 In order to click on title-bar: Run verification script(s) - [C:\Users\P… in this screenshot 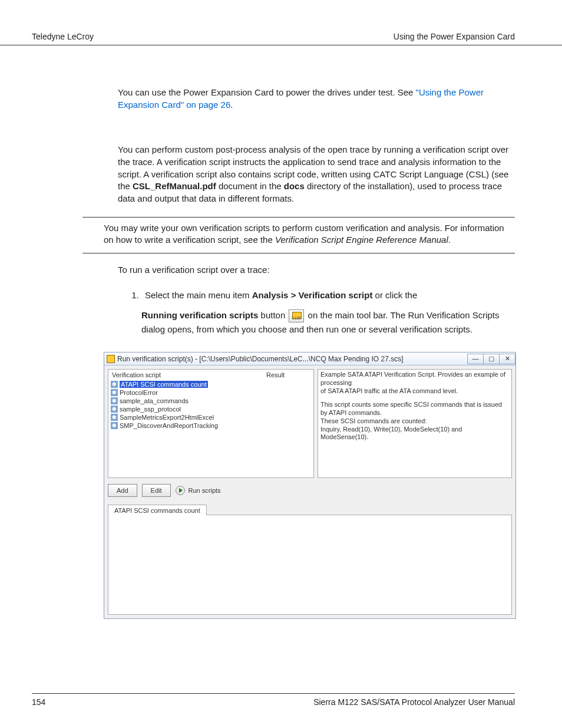, I will do `click(310, 359)`.